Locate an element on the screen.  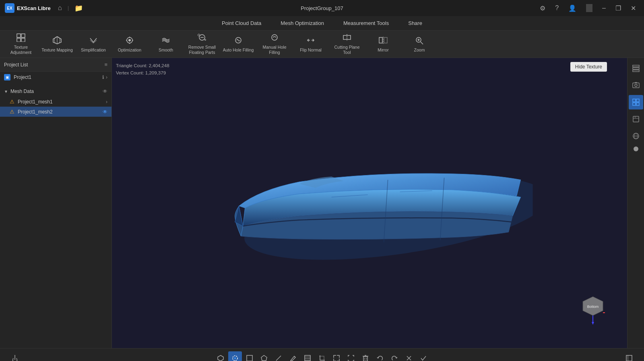
bottom-btn-layers is located at coordinates (221, 357).